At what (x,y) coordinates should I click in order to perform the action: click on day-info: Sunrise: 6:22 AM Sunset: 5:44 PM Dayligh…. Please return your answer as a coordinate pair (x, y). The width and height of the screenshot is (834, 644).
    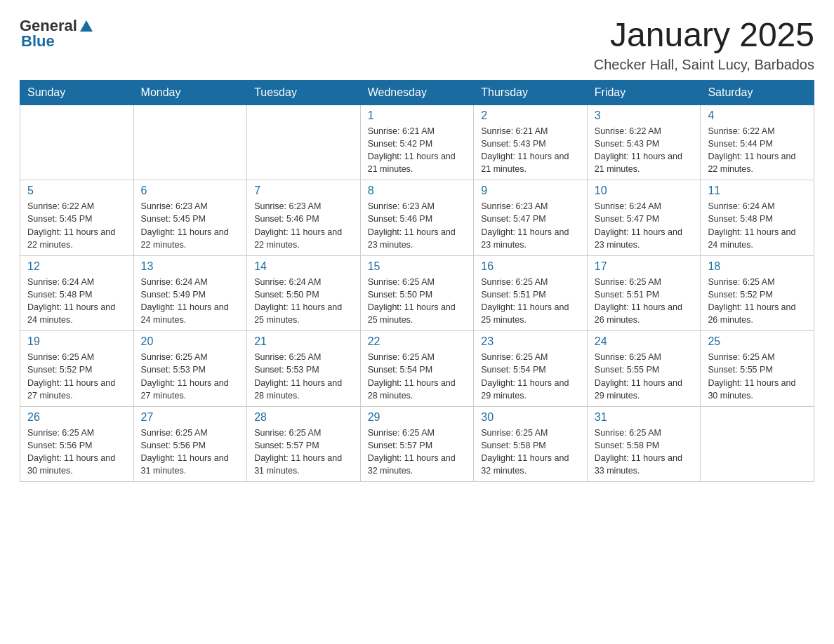
    Looking at the image, I should click on (751, 150).